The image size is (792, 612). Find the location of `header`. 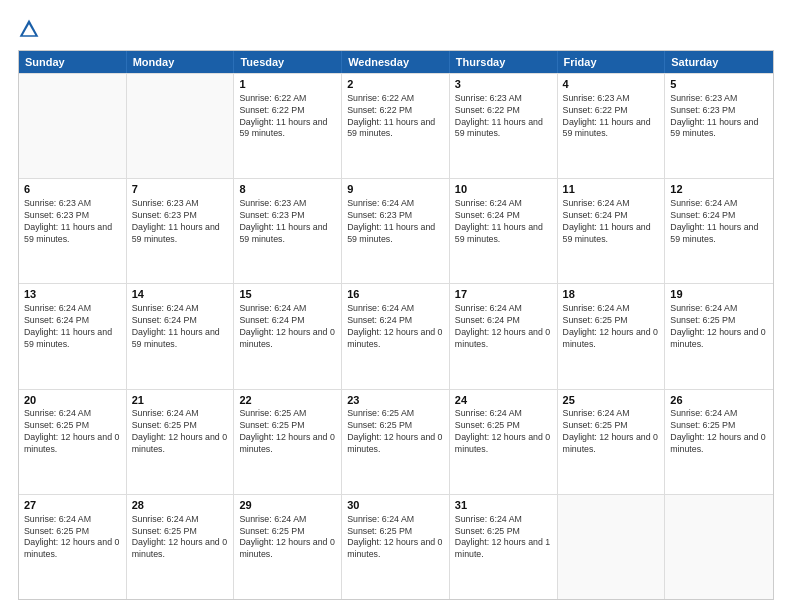

header is located at coordinates (396, 29).